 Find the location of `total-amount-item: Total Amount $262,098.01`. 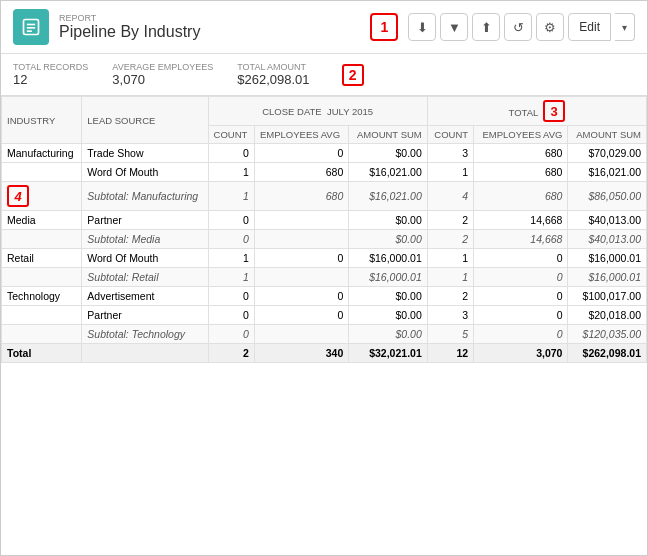

total-amount-item: Total Amount $262,098.01 is located at coordinates (273, 74).